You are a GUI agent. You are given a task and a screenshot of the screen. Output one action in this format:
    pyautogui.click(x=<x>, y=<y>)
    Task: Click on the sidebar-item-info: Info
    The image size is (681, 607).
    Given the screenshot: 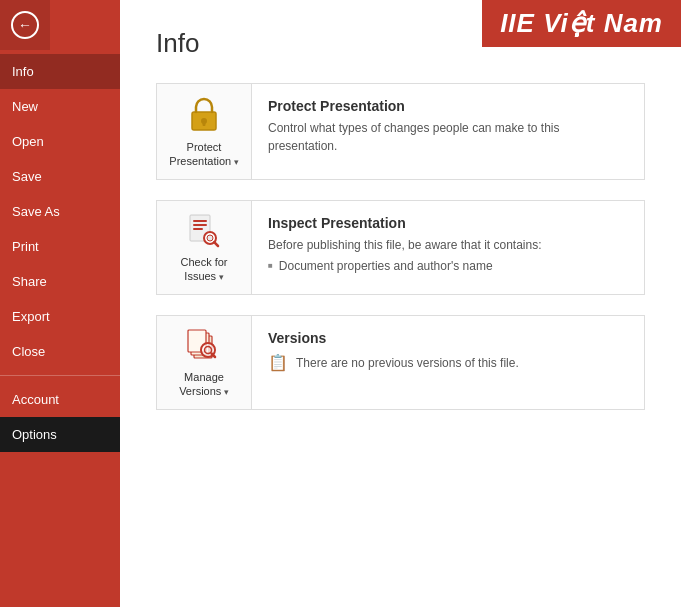 What is the action you would take?
    pyautogui.click(x=60, y=72)
    